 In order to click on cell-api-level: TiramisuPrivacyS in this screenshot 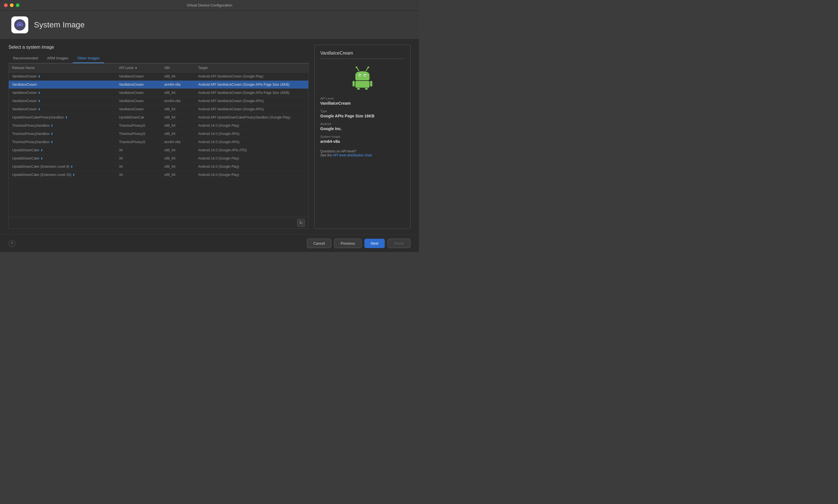, I will do `click(142, 126)`.